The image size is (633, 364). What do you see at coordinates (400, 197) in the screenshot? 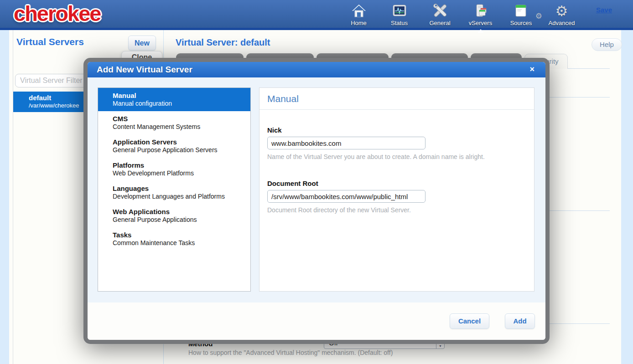
I see `document-root-field-block: Document Root Document Root directory of…` at bounding box center [400, 197].